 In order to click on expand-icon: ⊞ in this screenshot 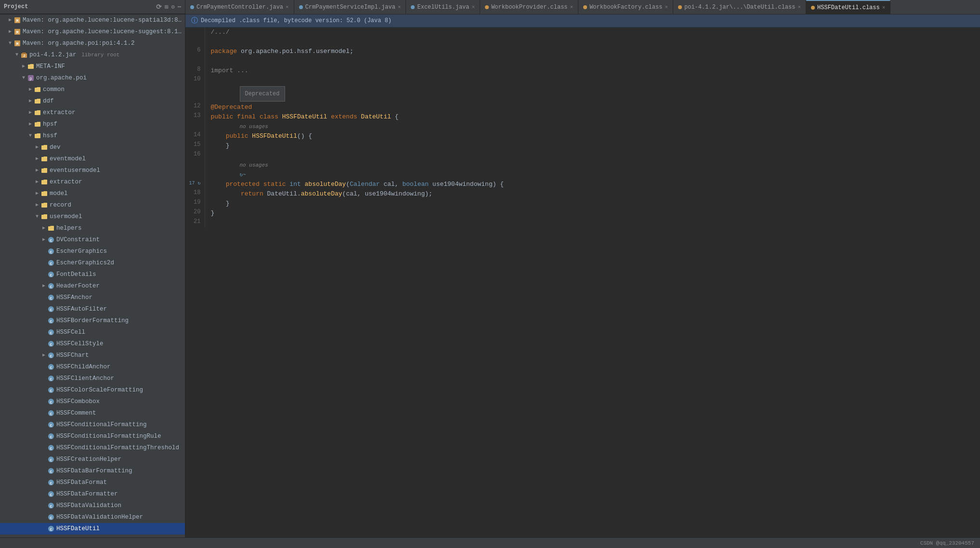, I will do `click(167, 7)`.